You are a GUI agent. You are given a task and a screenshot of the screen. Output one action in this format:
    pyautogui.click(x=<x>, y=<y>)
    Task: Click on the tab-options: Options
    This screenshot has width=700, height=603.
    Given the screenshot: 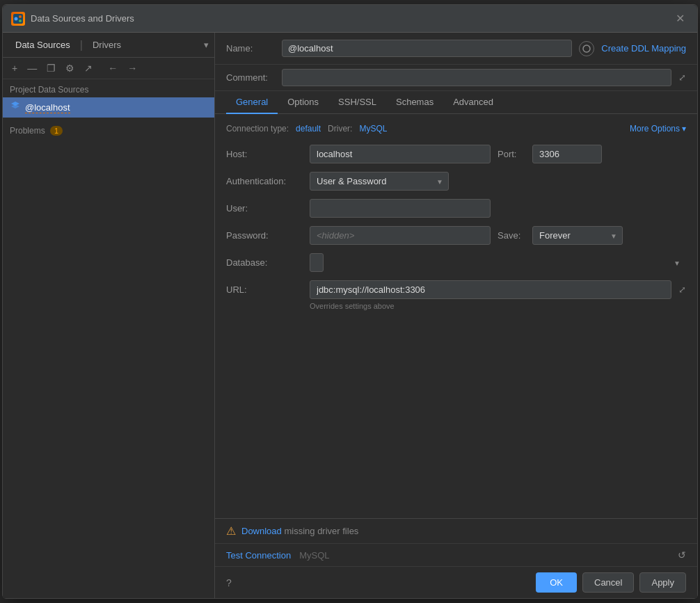 What is the action you would take?
    pyautogui.click(x=303, y=103)
    